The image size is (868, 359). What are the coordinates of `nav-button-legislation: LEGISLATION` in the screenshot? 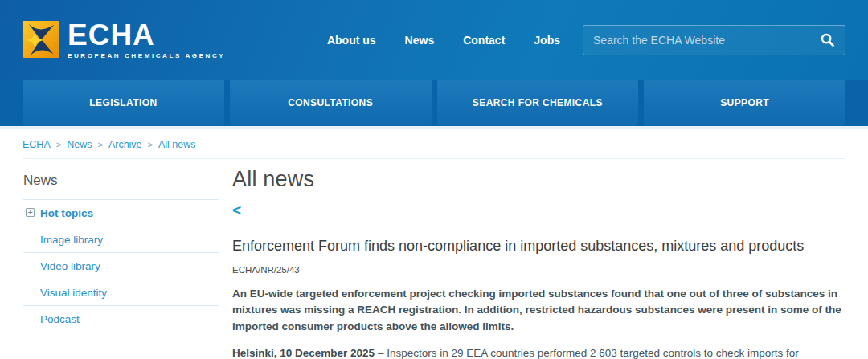 It's located at (124, 103).